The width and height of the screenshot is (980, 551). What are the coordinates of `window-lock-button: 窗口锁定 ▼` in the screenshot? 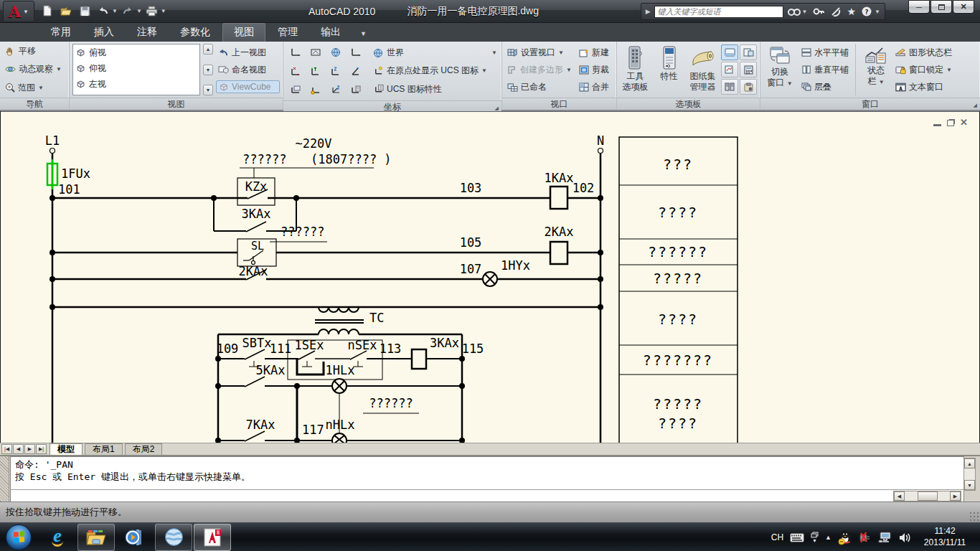 It's located at (924, 70).